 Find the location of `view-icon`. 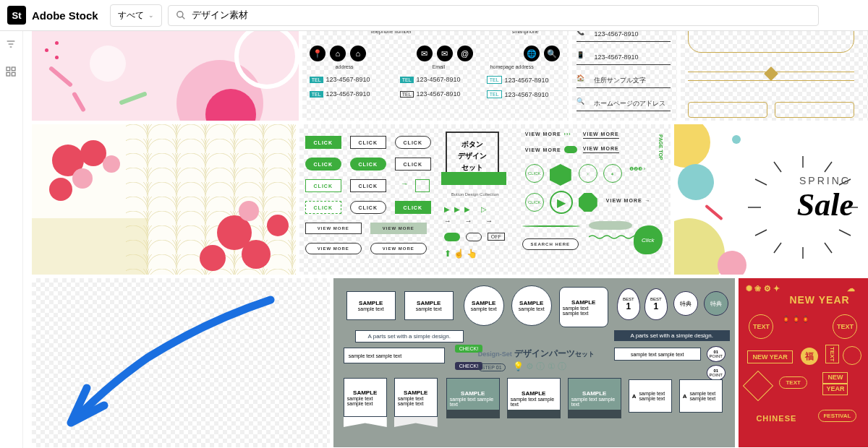

view-icon is located at coordinates (12, 72).